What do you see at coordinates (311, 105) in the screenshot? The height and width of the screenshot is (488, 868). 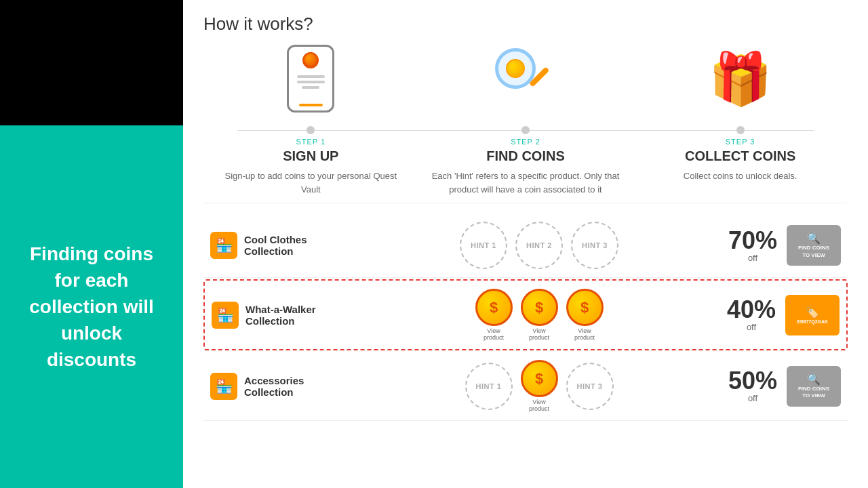 I see `phone-bottom` at bounding box center [311, 105].